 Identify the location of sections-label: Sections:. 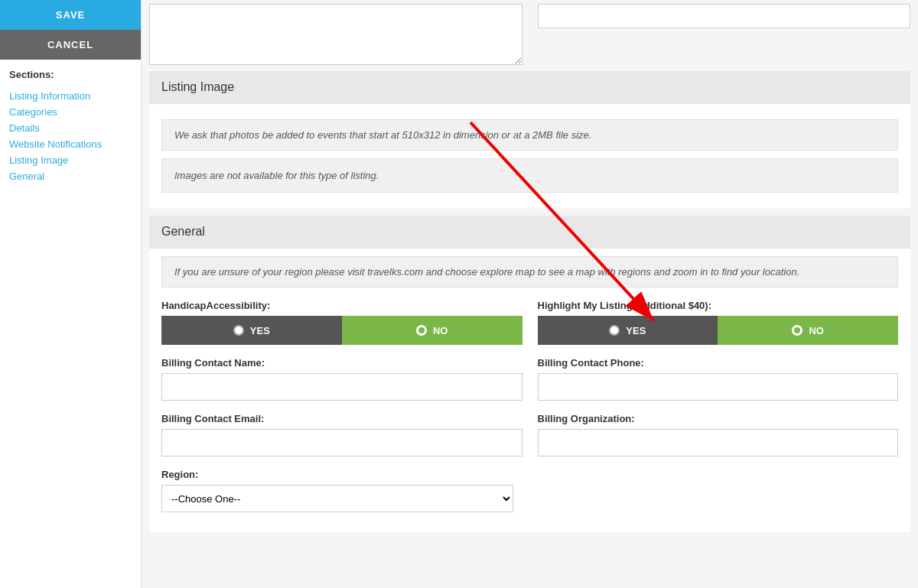
(70, 72).